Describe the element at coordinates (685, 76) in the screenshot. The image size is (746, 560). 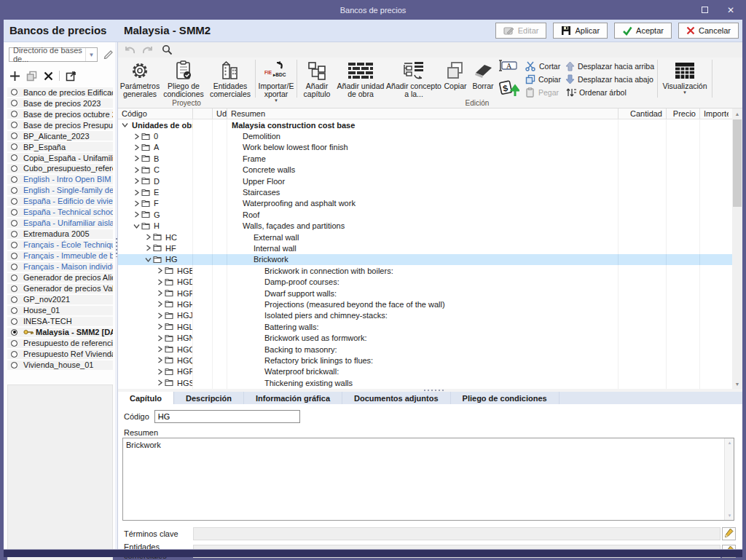
I see `visualizacion-button: Visualización▼` at that location.